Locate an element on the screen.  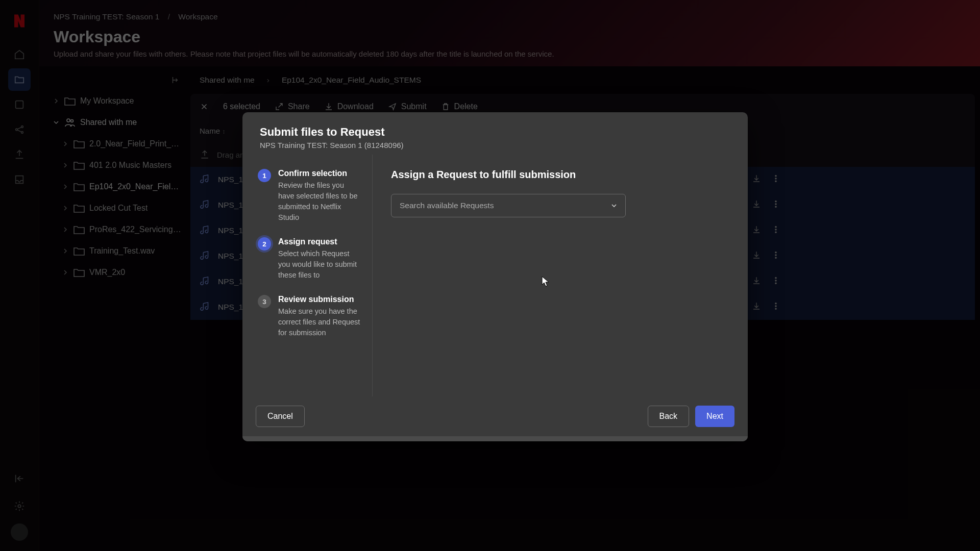
cancel-button: Cancel is located at coordinates (280, 416).